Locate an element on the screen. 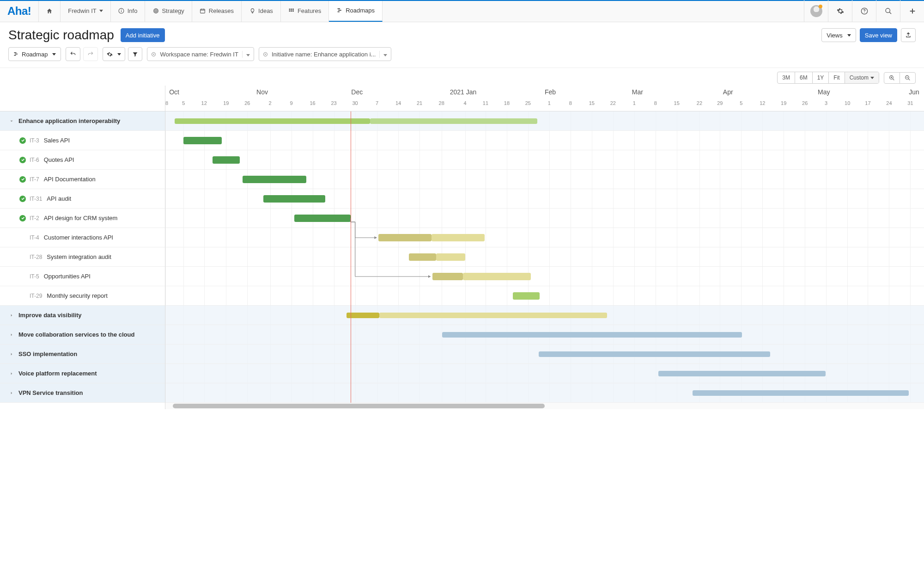 The image size is (924, 578). task-row: IT-31API audit is located at coordinates (82, 199).